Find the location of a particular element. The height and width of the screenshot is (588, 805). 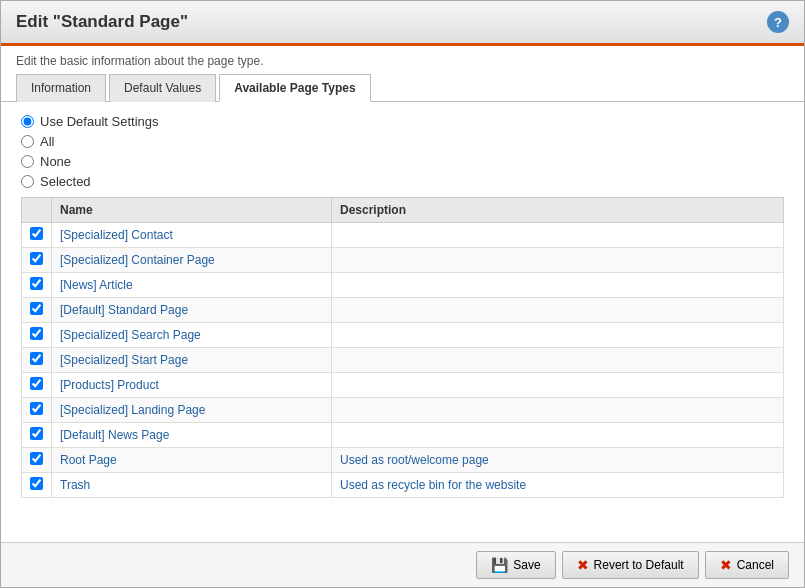

radio-none-label: None is located at coordinates (56, 162).